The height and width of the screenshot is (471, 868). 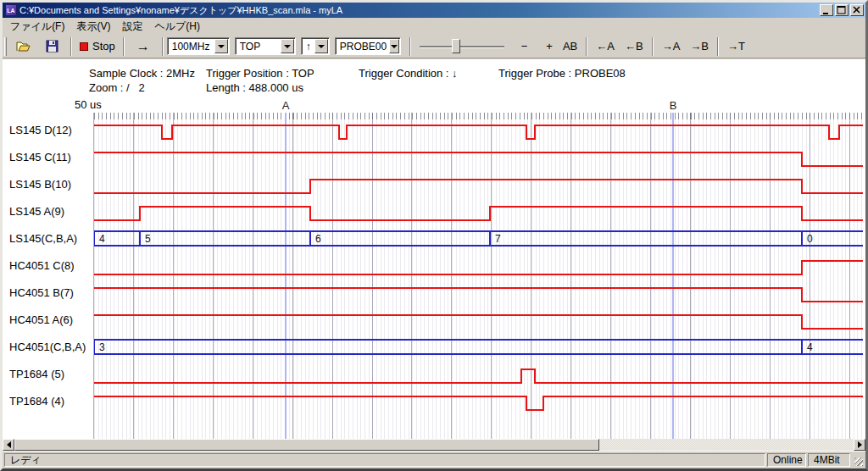 I want to click on channel-label: LS145 C(11), so click(x=41, y=158).